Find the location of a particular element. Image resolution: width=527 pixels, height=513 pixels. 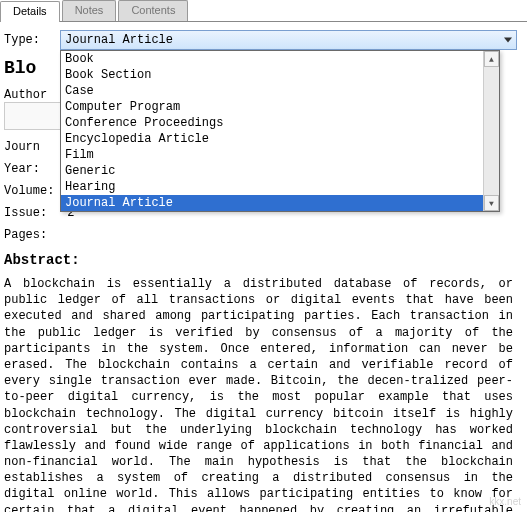

issue-label: Issue: is located at coordinates (32, 213).